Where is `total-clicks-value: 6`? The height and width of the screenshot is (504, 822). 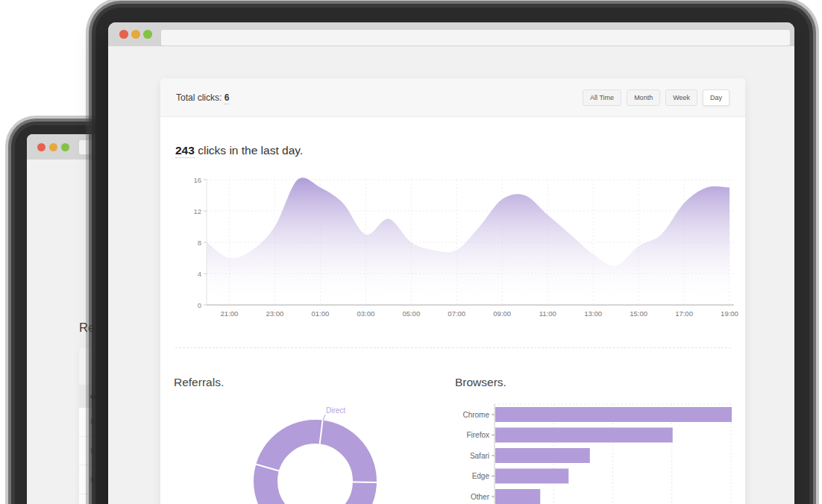
total-clicks-value: 6 is located at coordinates (227, 98).